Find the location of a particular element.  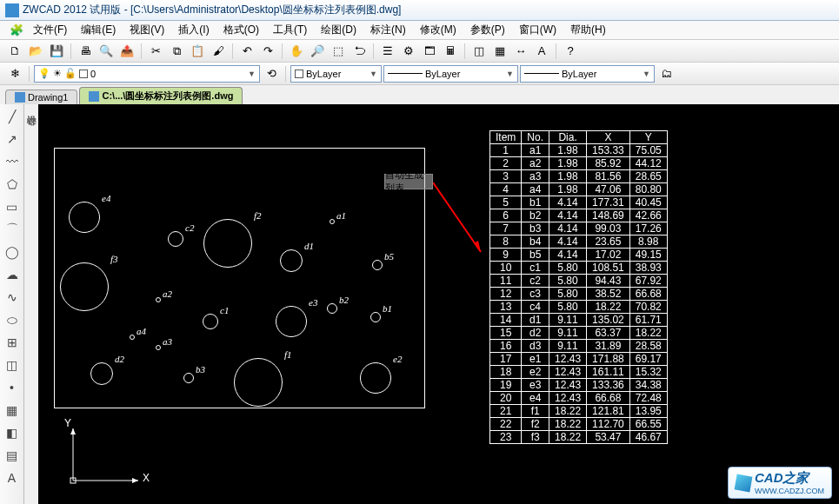

pline-icon: 〰 is located at coordinates (12, 162).